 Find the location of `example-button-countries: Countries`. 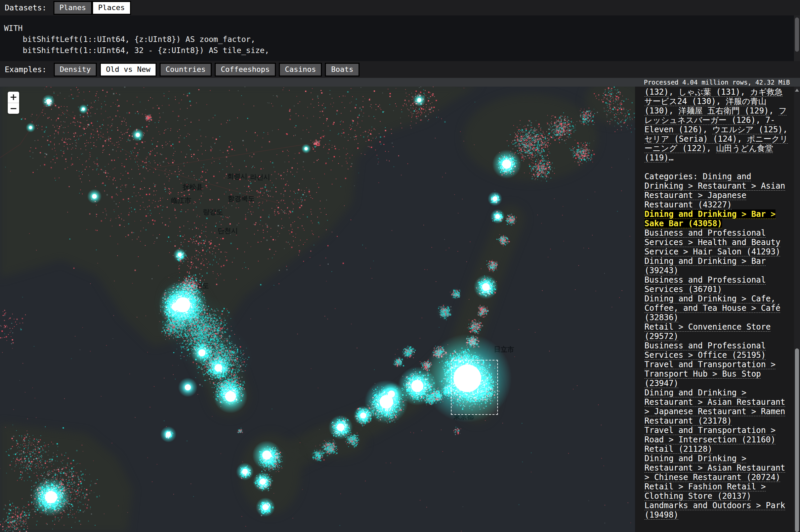

example-button-countries: Countries is located at coordinates (185, 70).